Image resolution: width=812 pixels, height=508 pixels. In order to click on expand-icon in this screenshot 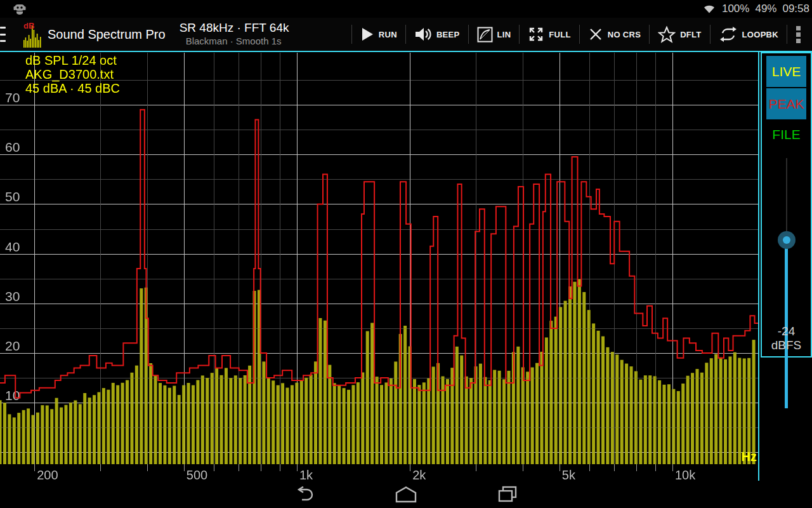, I will do `click(536, 34)`.